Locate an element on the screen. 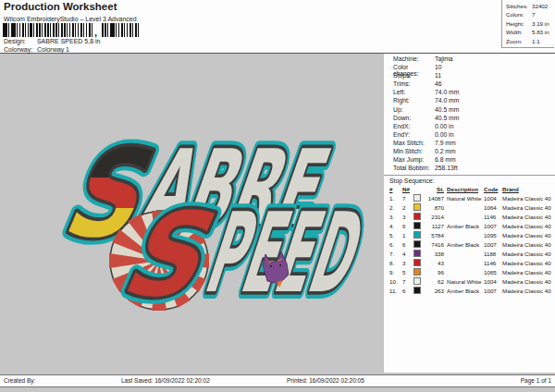  machine-value: Tajima is located at coordinates (444, 59).